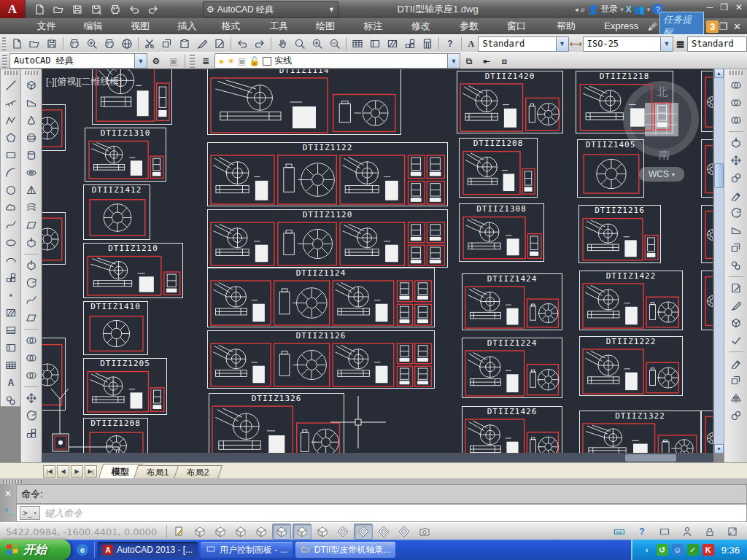  I want to click on model-loft-button, so click(31, 318).